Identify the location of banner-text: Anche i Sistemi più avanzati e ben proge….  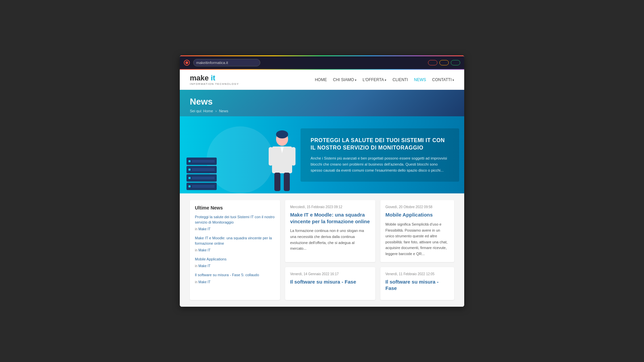
(380, 164).